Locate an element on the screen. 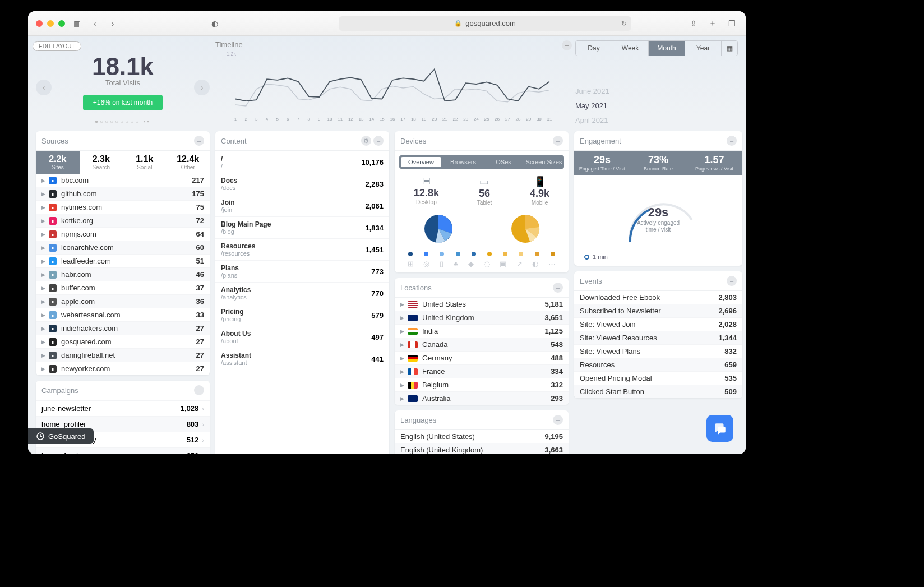  events-card: Events – Downloaded Free Ebook2,803Subsc… is located at coordinates (658, 335).